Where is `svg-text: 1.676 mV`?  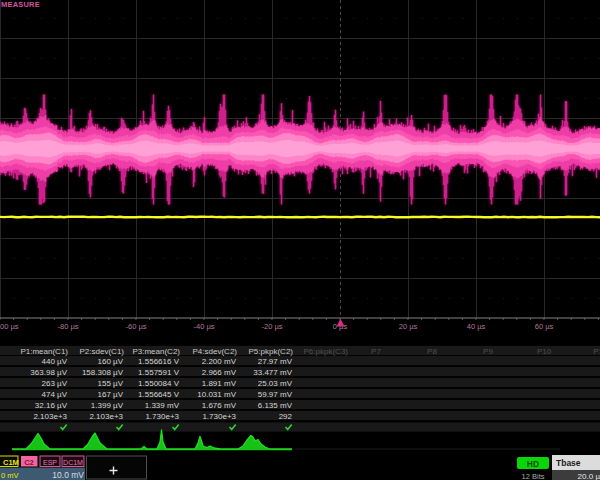 svg-text: 1.676 mV is located at coordinates (220, 406).